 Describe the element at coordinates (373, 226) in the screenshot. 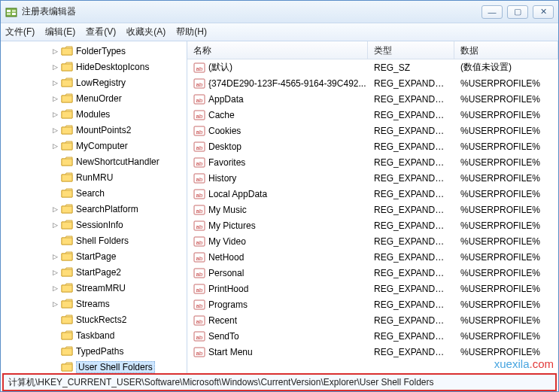

I see `value-row: abMy Pictures REG_EXPAND_SZ %USERPROFILE…` at that location.